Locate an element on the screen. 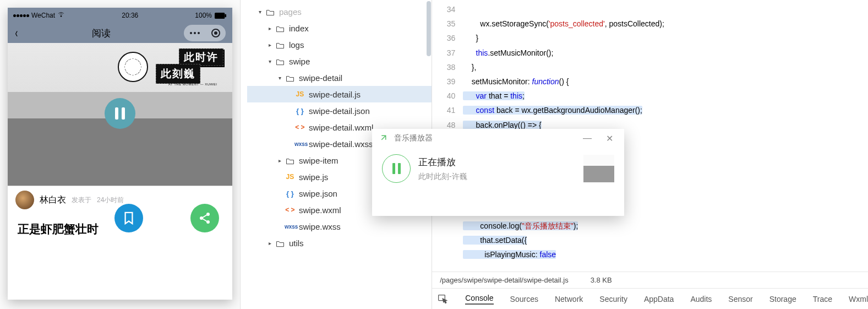 The image size is (868, 309). hero-image: 此时许 此刻巍 AT THE MOMENT — XUWEI is located at coordinates (120, 115).